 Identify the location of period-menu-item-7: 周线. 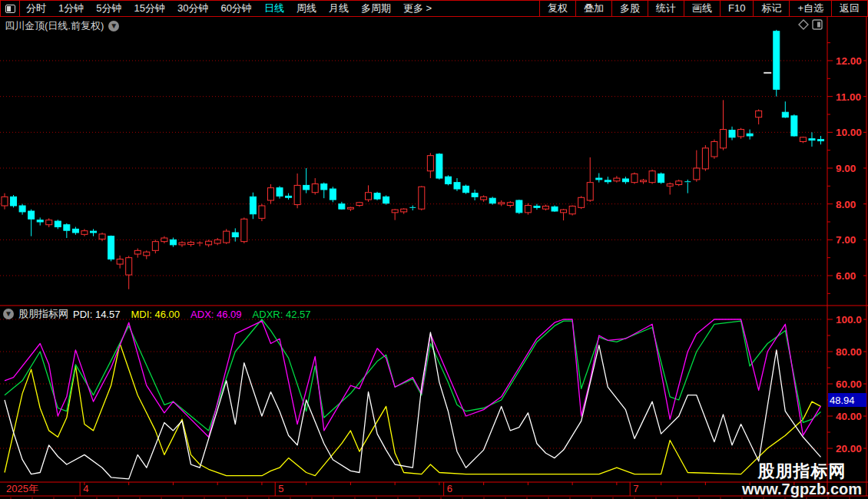
(306, 8).